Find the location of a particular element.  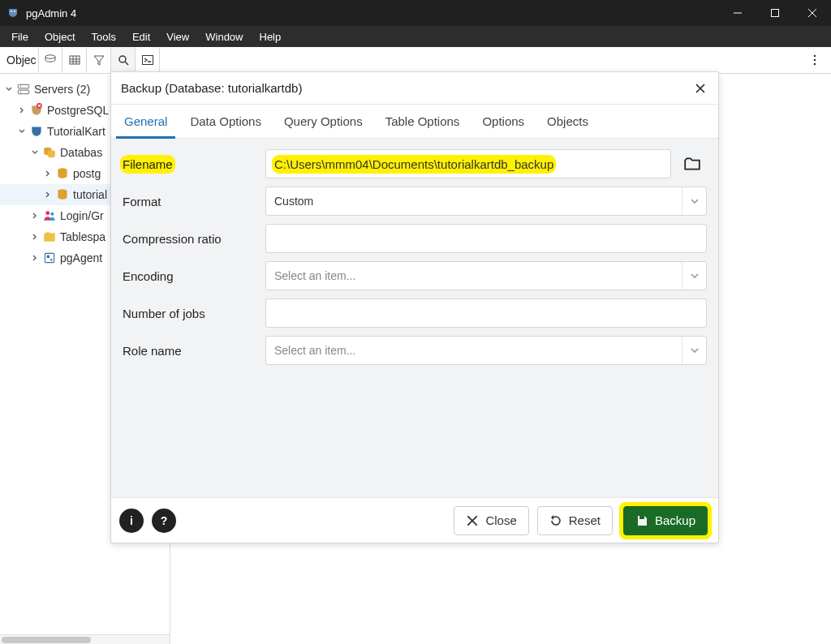

backup-label: Backup is located at coordinates (675, 521).